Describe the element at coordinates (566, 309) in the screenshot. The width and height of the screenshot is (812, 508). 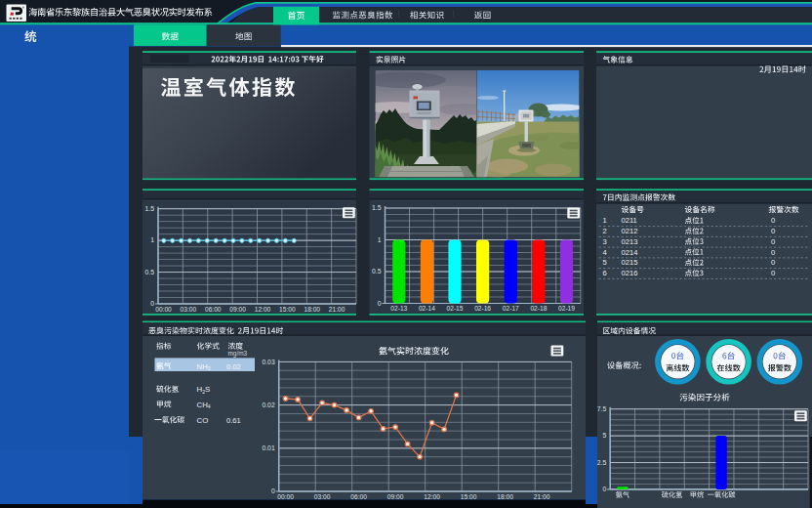
I see `svg-text: 02-19` at that location.